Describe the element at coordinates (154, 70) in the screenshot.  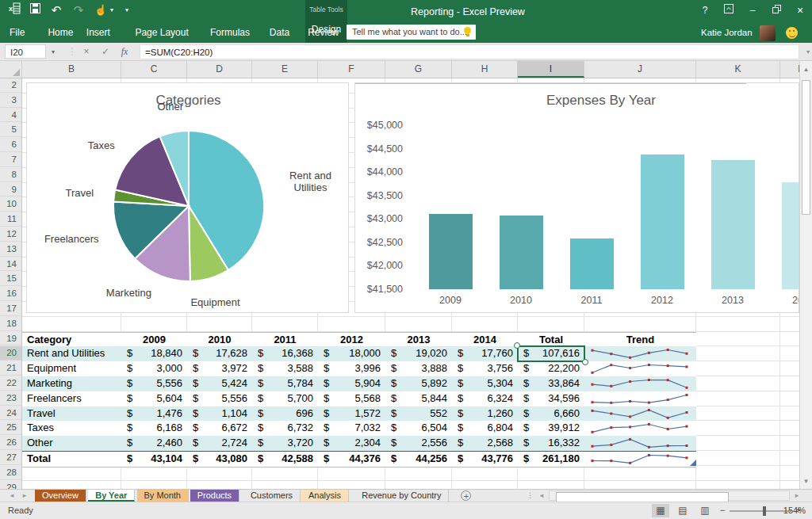
I see `column-header-C: C` at that location.